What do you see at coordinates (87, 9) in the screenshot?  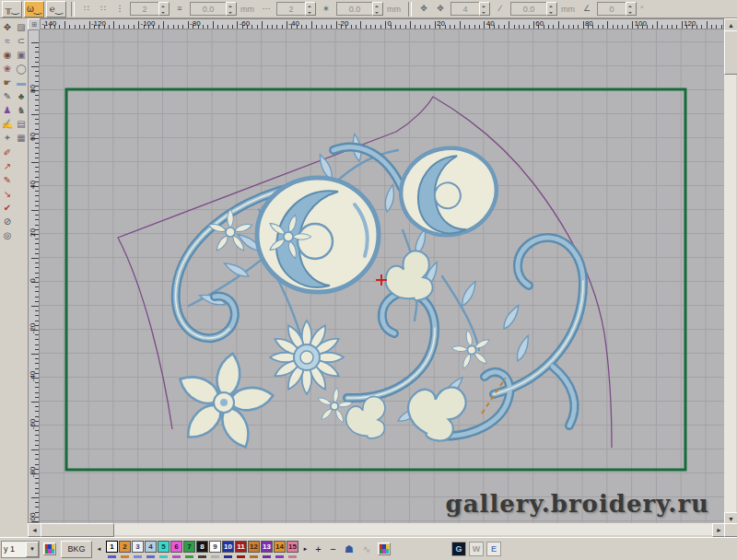 I see `pattern-dots-icon: ∷` at bounding box center [87, 9].